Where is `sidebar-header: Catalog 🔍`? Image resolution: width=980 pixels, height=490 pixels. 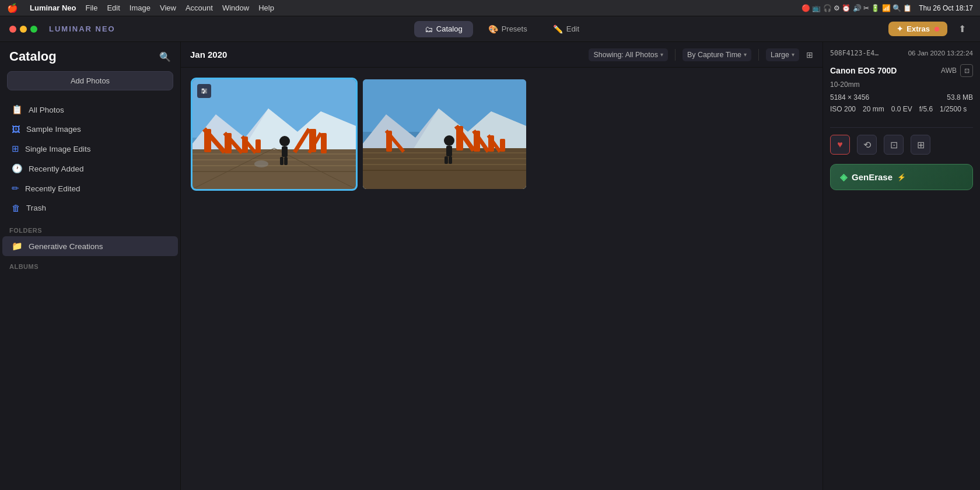
sidebar-header: Catalog 🔍 is located at coordinates (90, 60).